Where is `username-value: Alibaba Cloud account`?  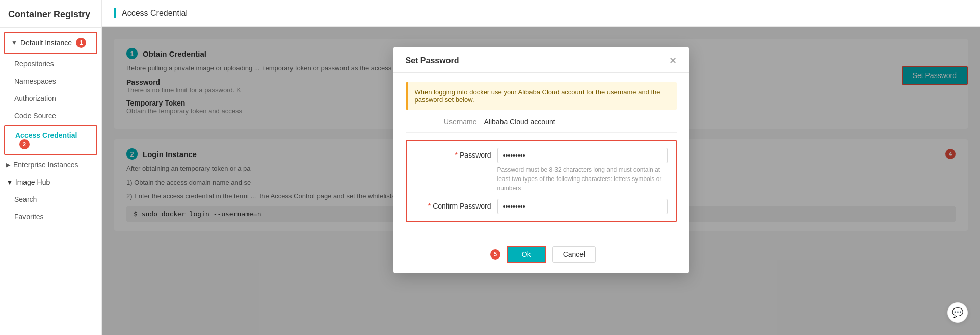
username-value: Alibaba Cloud account is located at coordinates (520, 122).